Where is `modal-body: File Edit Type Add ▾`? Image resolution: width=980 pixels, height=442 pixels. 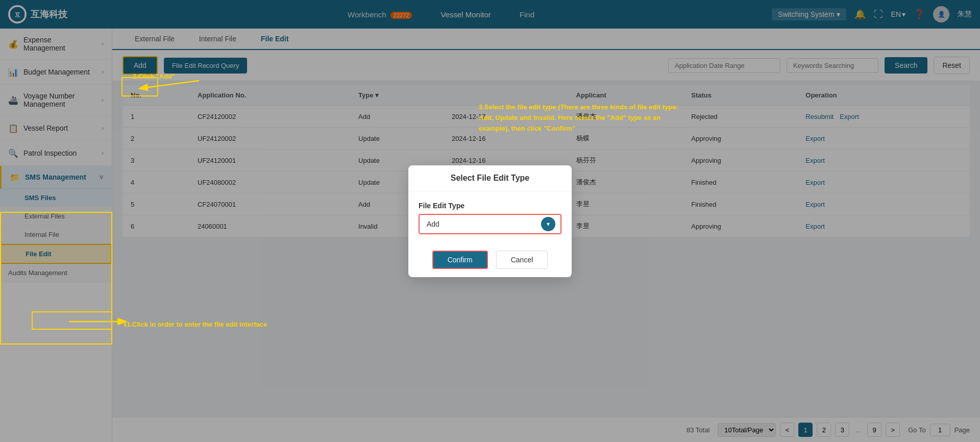
modal-body: File Edit Type Add ▾ is located at coordinates (490, 218).